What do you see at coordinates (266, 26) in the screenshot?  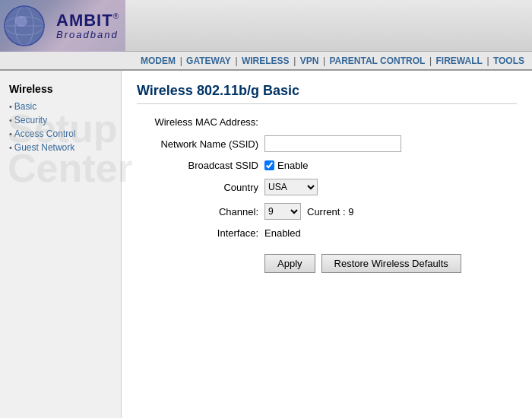 I see `header: AMBIT ® Broadband` at bounding box center [266, 26].